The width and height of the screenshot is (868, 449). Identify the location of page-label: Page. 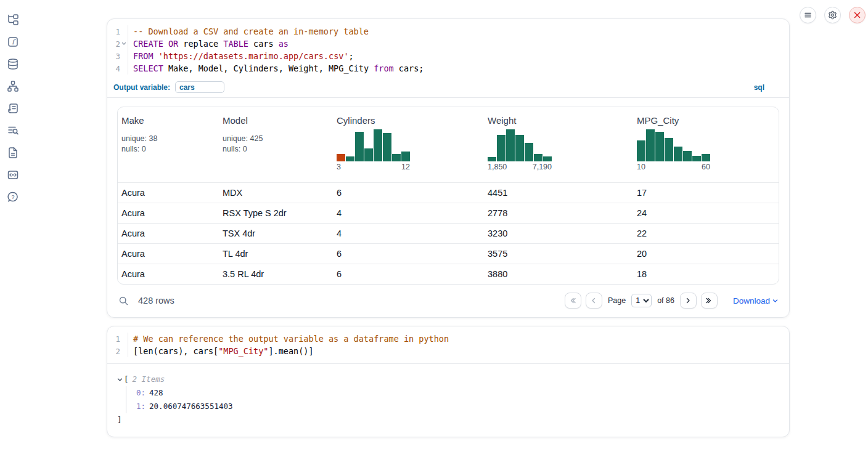
(616, 301).